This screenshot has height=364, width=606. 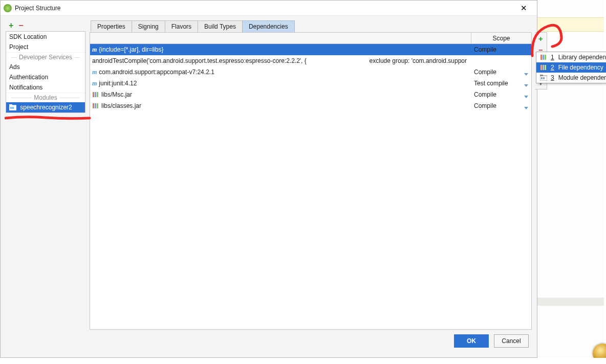 I want to click on window-title: Project Structure, so click(x=264, y=8).